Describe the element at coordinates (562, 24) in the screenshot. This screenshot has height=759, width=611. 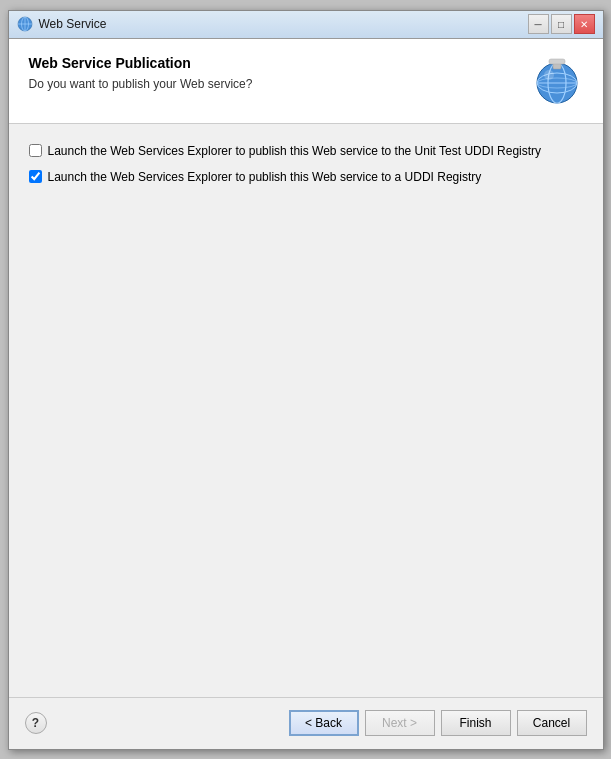
I see `window-controls: ─ □ ✕` at that location.